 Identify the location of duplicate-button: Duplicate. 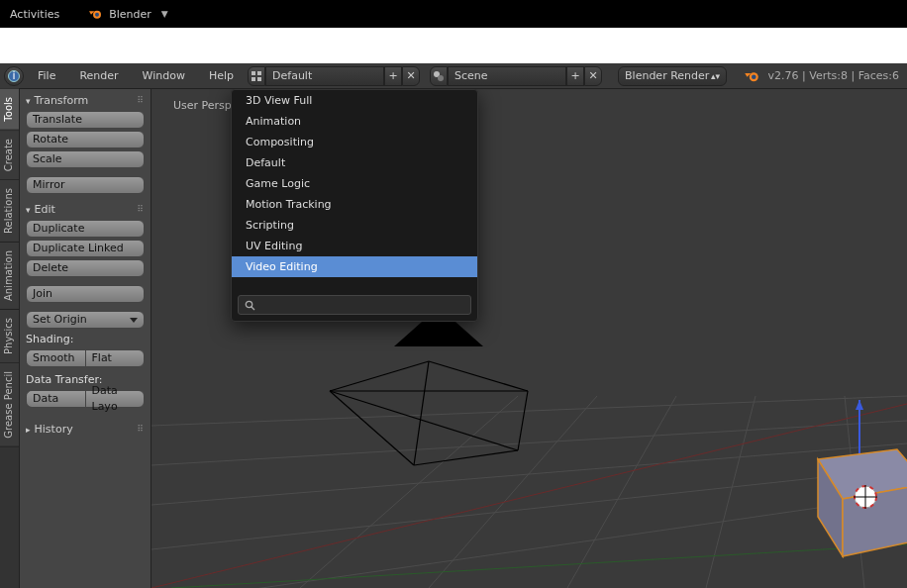
(85, 229).